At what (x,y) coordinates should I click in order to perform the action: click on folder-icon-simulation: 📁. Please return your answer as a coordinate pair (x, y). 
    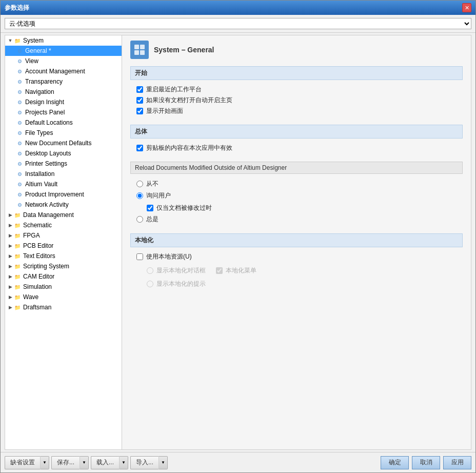
    Looking at the image, I should click on (17, 287).